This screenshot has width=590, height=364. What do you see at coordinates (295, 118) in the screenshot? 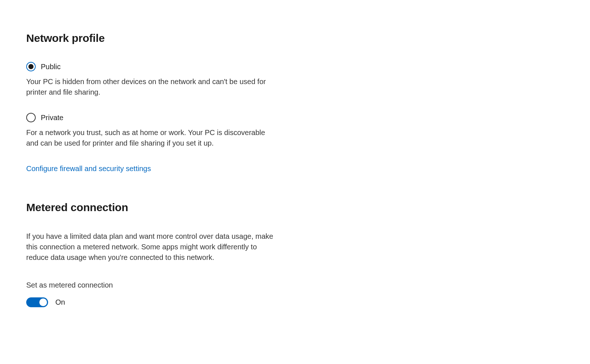
I see `radio-private: Private` at bounding box center [295, 118].